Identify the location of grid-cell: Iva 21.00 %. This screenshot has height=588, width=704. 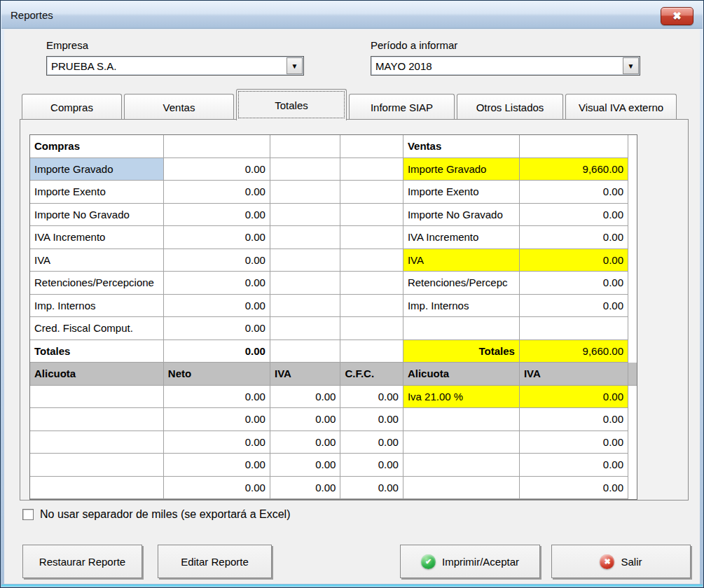
(462, 398).